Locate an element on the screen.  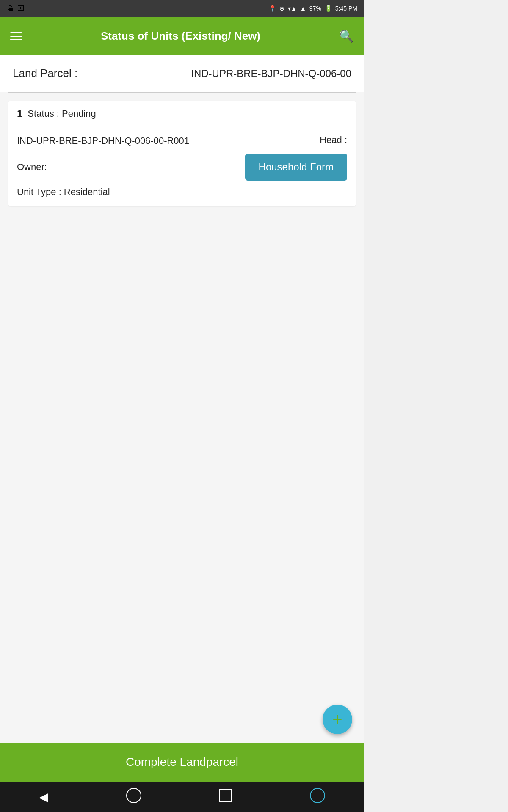
fab-container: + is located at coordinates (182, 721).